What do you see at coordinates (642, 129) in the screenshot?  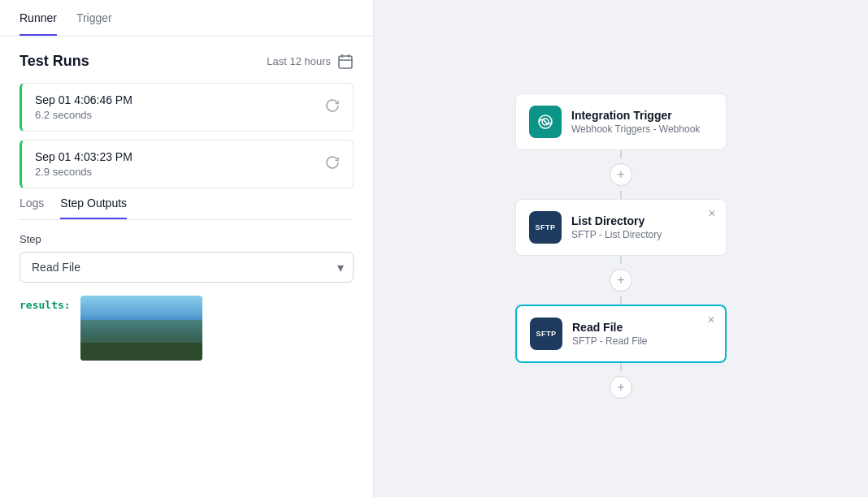 I see `node-integration-trigger-subtitle: Webhook Triggers - Webhook` at bounding box center [642, 129].